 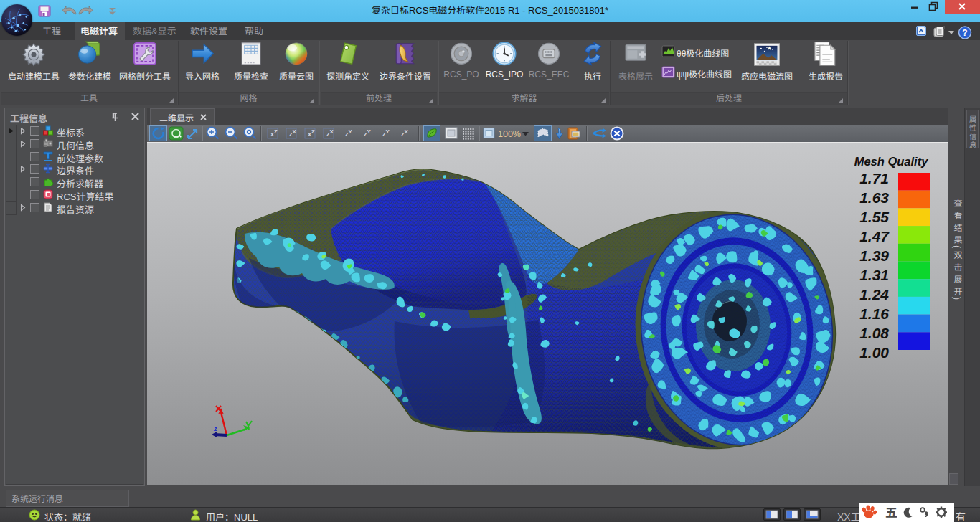 What do you see at coordinates (874, 314) in the screenshot?
I see `svg-text: 1.16` at bounding box center [874, 314].